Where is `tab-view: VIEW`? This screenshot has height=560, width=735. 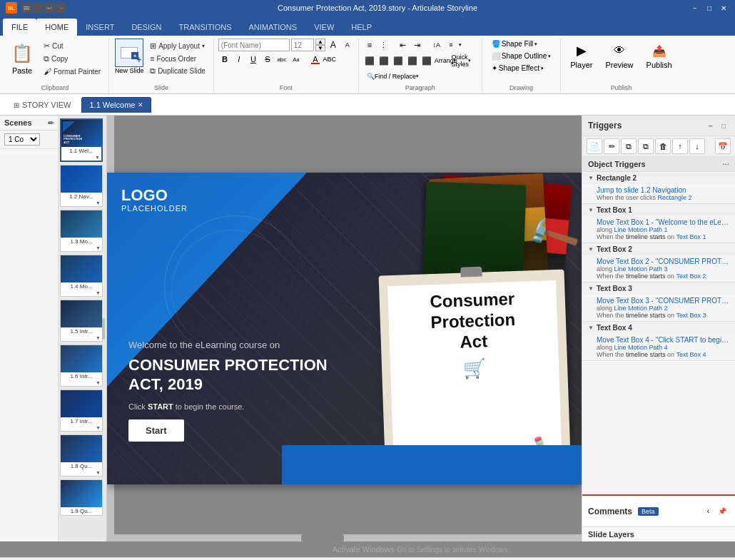 tab-view: VIEW is located at coordinates (324, 27).